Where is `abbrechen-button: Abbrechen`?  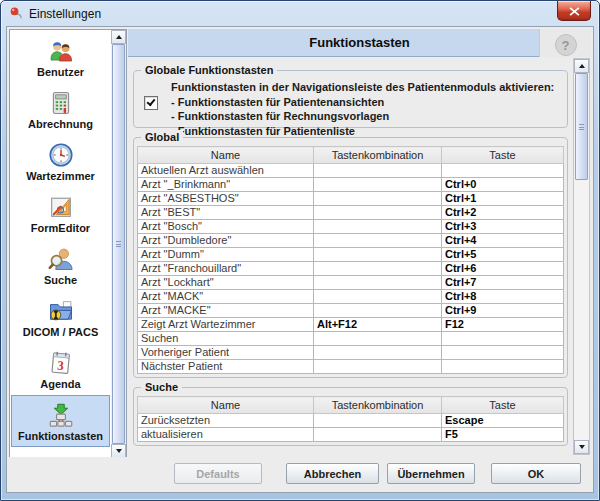
abbrechen-button: Abbrechen is located at coordinates (332, 474).